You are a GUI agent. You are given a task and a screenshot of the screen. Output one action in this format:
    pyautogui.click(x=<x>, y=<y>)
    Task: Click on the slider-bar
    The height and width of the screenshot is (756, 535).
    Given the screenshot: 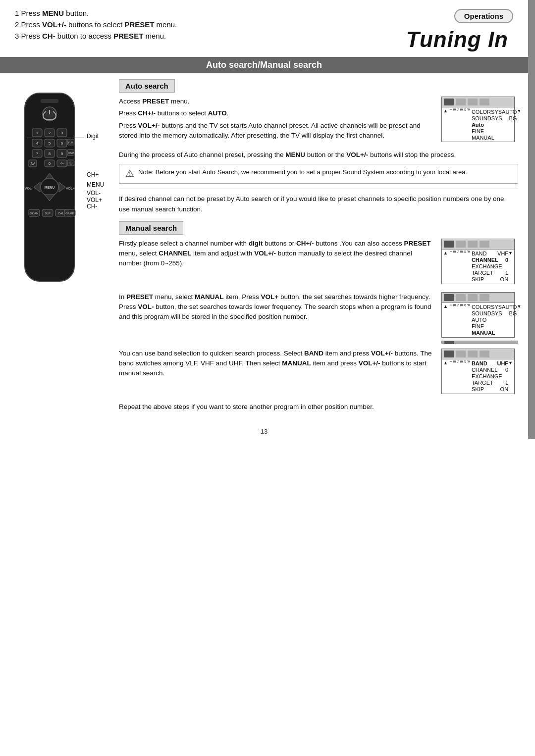 What is the action you would take?
    pyautogui.click(x=480, y=342)
    